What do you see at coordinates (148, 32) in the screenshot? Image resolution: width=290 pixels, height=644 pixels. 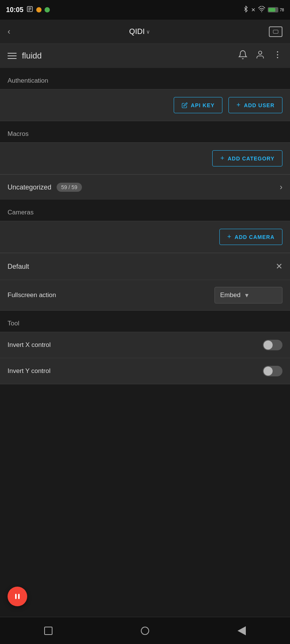 I see `nav-title-dropdown-icon: ∨` at bounding box center [148, 32].